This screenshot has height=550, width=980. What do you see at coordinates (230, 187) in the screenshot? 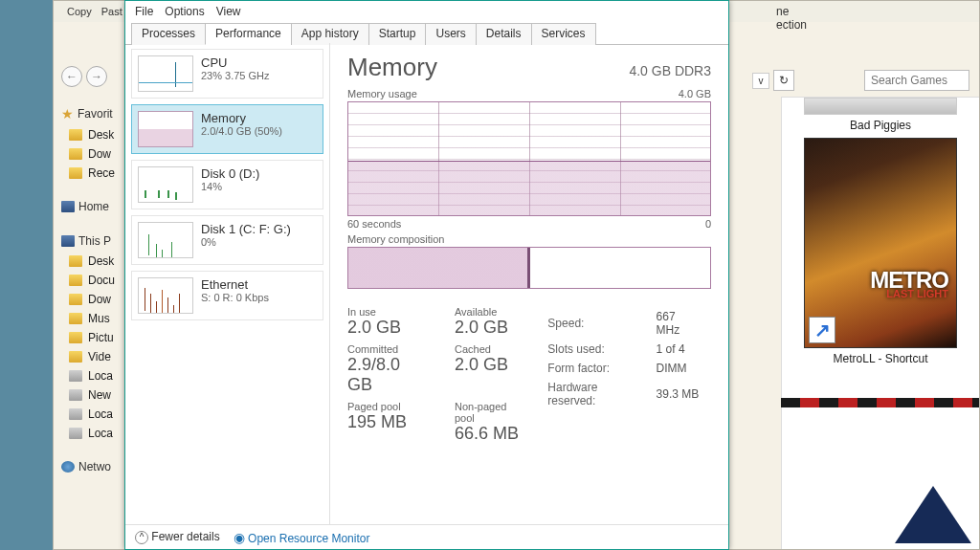
I see `side-sub: 14%` at bounding box center [230, 187].